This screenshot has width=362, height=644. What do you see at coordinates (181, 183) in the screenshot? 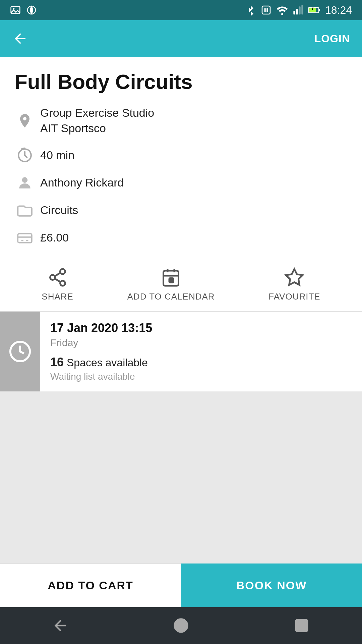
I see `instructor-row: Anthony Rickard` at bounding box center [181, 183].